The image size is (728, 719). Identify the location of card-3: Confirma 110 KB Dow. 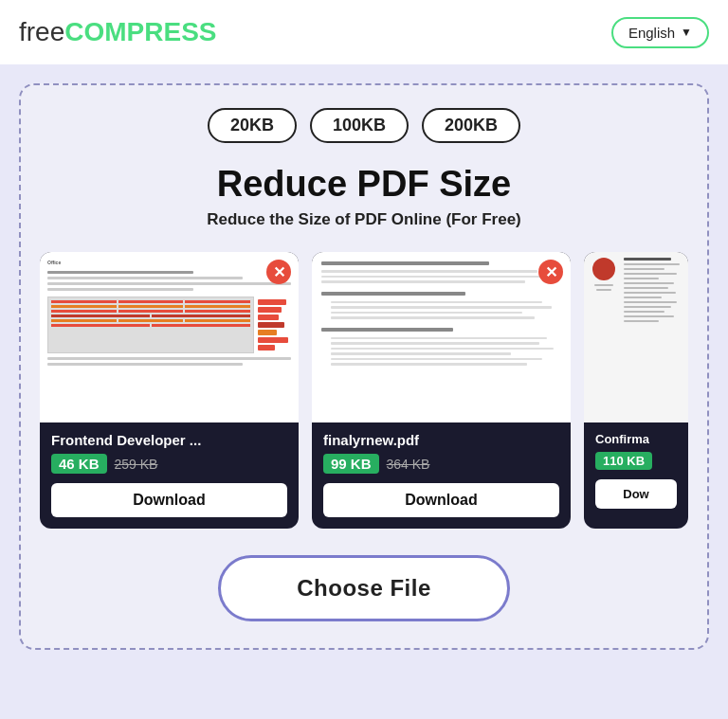
(636, 390).